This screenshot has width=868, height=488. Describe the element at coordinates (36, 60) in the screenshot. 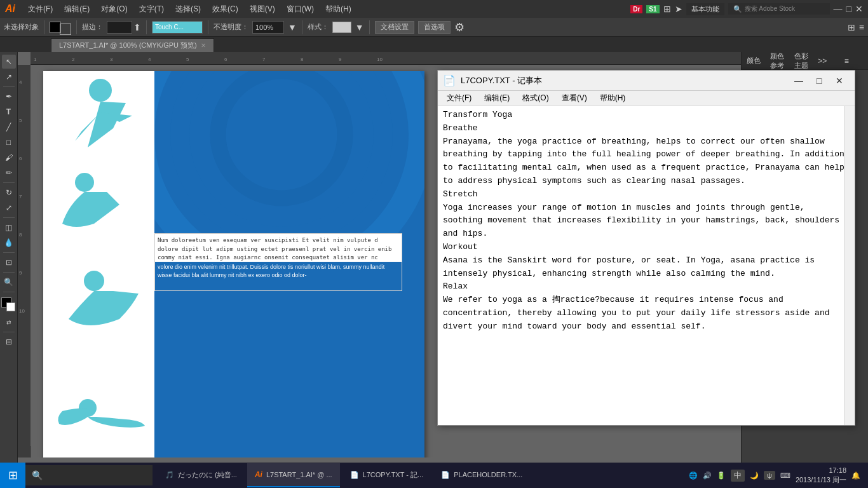

I see `svg-text: 1` at that location.